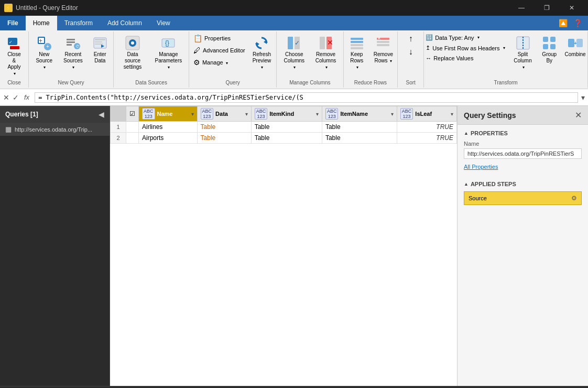 Image resolution: width=588 pixels, height=388 pixels. I want to click on manage-parameters-button: {} ManageParameters ▾, so click(169, 52).